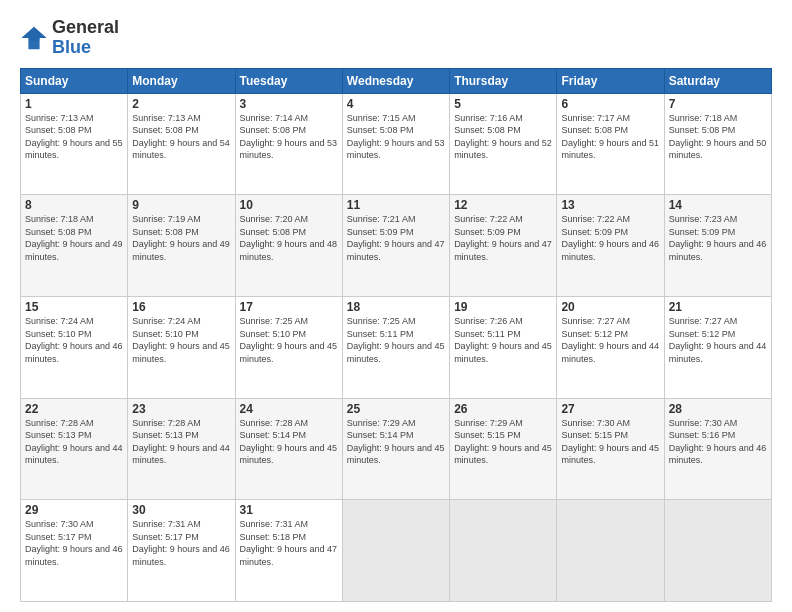 This screenshot has width=792, height=612. Describe the element at coordinates (610, 449) in the screenshot. I see `calendar-cell: 27Sunrise: 7:30 AMSunset: 5:15 PMDayligh…` at that location.